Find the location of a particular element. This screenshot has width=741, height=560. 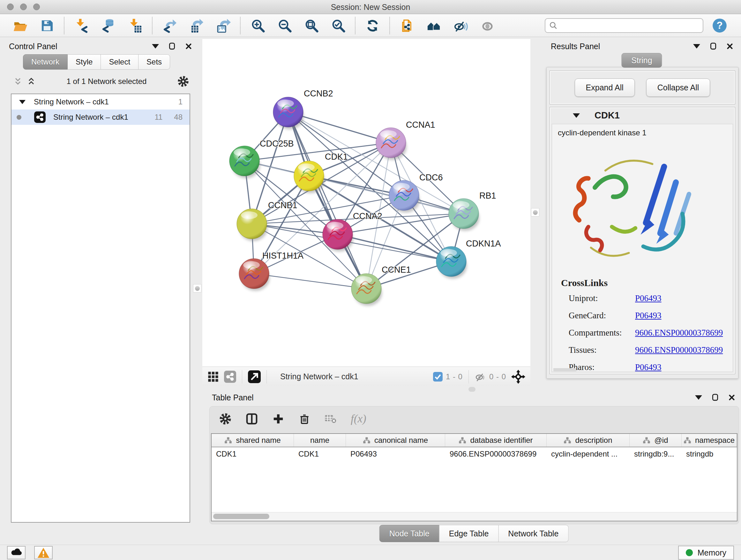

mini-scrollbar is located at coordinates (565, 370).